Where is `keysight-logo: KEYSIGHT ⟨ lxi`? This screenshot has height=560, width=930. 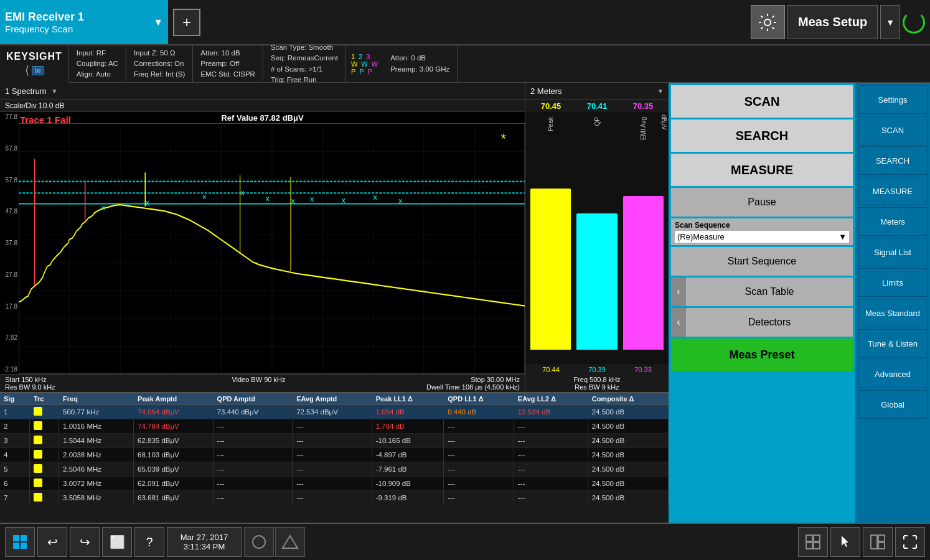
keysight-logo: KEYSIGHT ⟨ lxi is located at coordinates (35, 64).